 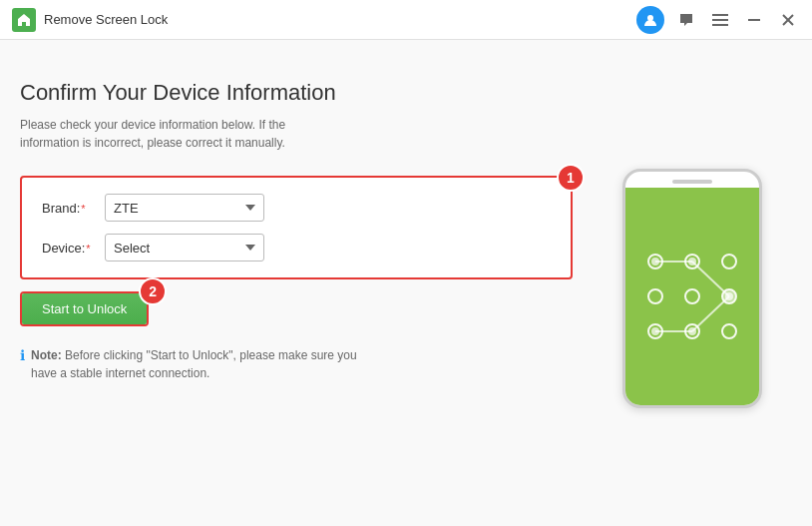 What do you see at coordinates (90, 20) in the screenshot?
I see `title-bar-left: Remove Screen Lock` at bounding box center [90, 20].